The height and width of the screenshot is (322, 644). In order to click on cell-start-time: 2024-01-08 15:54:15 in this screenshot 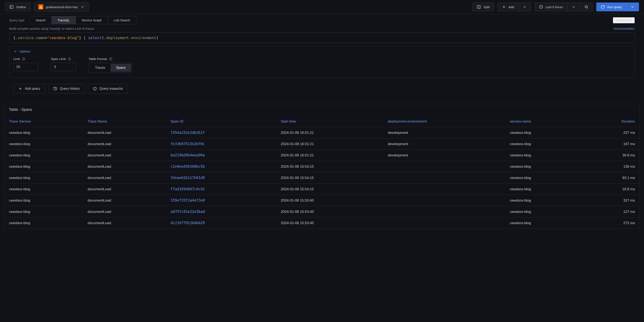, I will do `click(330, 178)`.